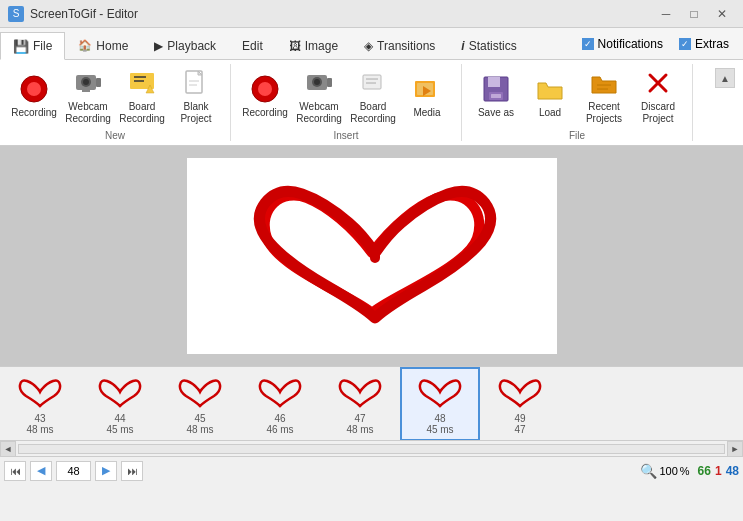 Image resolution: width=743 pixels, height=521 pixels. What do you see at coordinates (252, 46) in the screenshot?
I see `edit-tab-label: Edit` at bounding box center [252, 46].